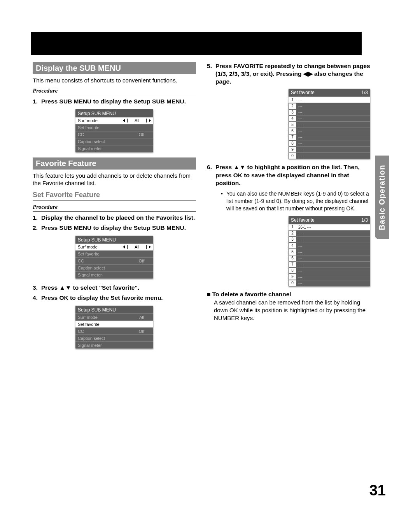 This screenshot has width=420, height=530. What do you see at coordinates (378, 491) in the screenshot?
I see `page-number: 31` at bounding box center [378, 491].